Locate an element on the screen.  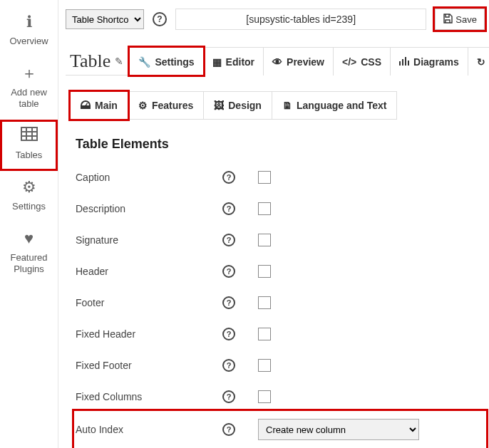
grid-icon: ▦ is located at coordinates (217, 62).